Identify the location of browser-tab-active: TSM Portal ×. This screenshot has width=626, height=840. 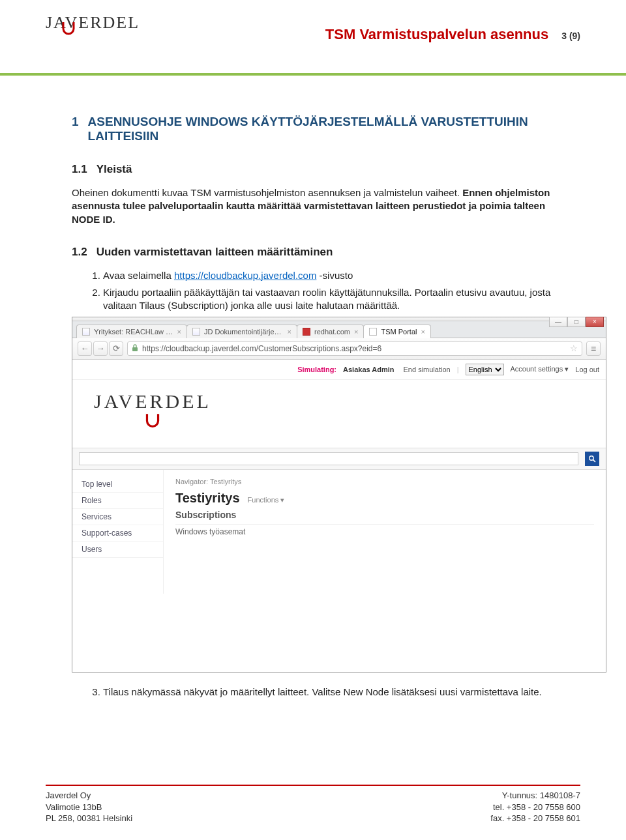
(396, 331).